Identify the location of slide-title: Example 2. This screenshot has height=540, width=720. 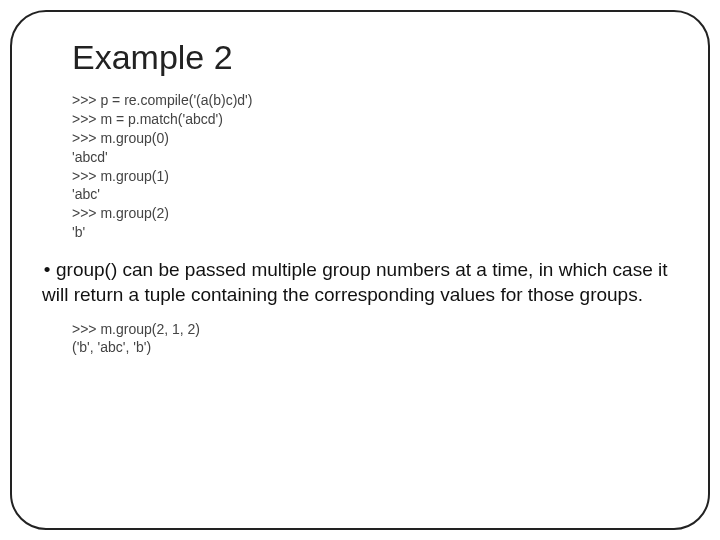
(375, 58).